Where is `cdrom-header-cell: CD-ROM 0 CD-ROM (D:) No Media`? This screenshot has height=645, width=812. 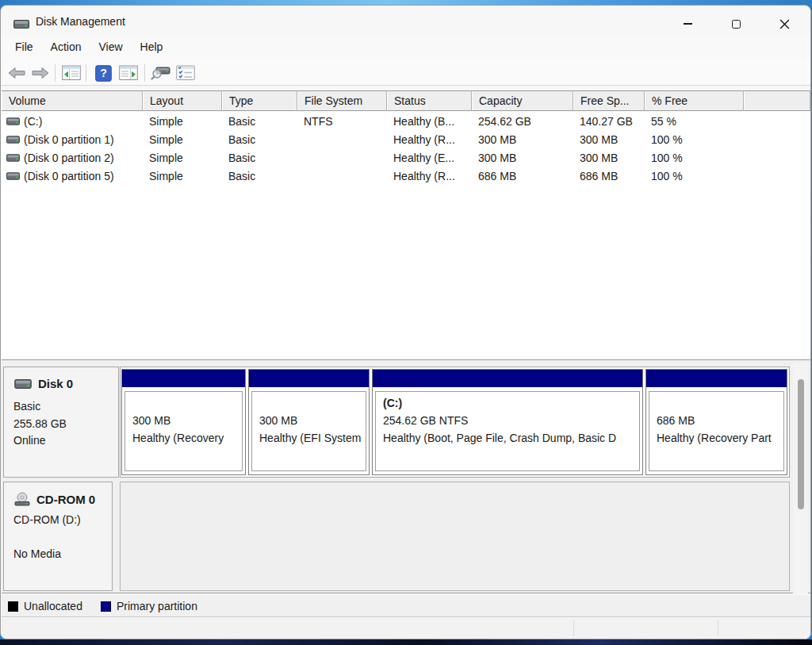
cdrom-header-cell: CD-ROM 0 CD-ROM (D:) No Media is located at coordinates (58, 536).